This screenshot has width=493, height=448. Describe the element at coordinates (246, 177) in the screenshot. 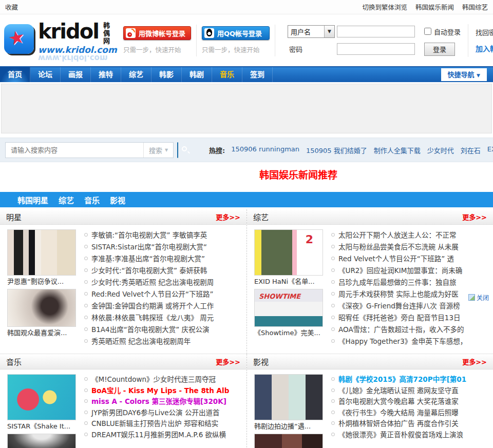

I see `promo-row: 韩国娱乐新闻推荐` at that location.